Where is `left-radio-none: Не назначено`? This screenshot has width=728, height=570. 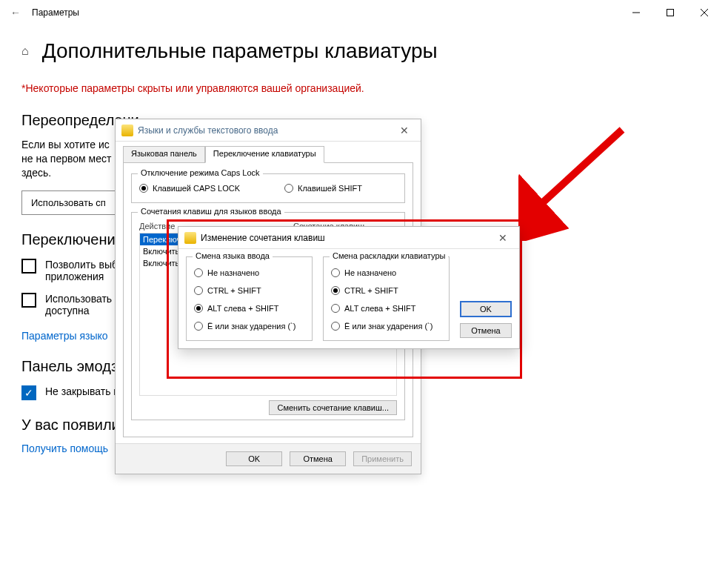 left-radio-none: Не назначено is located at coordinates (249, 273).